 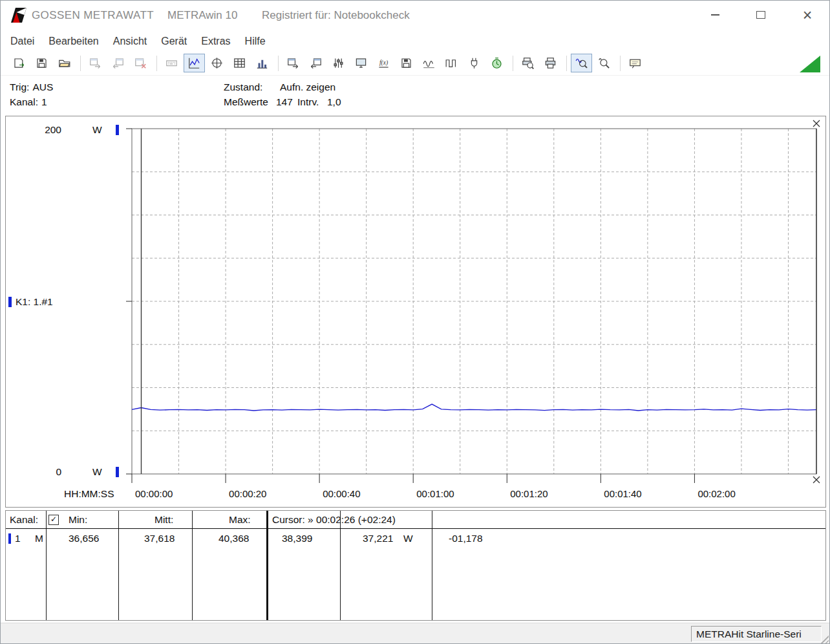 I want to click on window-close-button, so click(x=141, y=63).